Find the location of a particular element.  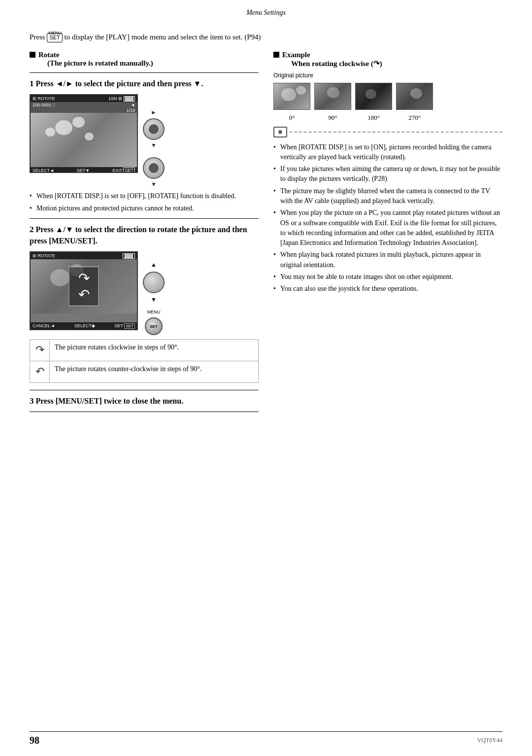

screen2-top-bar: ⊞ ROTATE ▓▓▓ is located at coordinates (84, 256).